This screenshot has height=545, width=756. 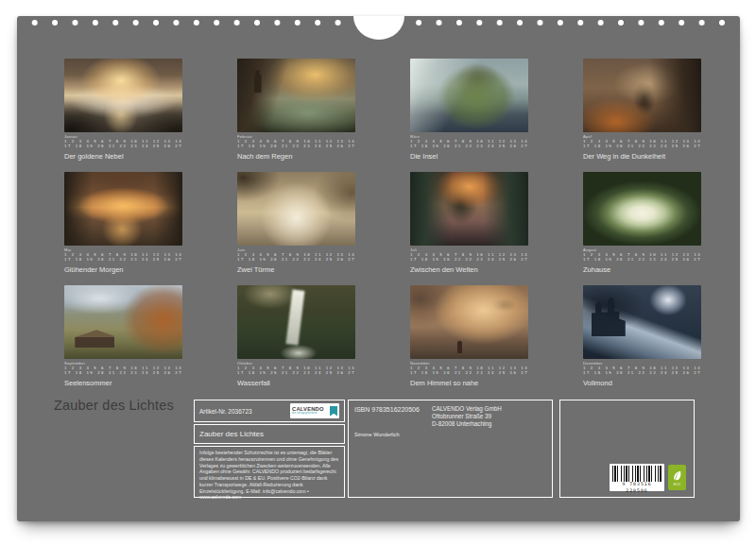 What do you see at coordinates (297, 157) in the screenshot?
I see `image-caption: Nach dem Regen` at bounding box center [297, 157].